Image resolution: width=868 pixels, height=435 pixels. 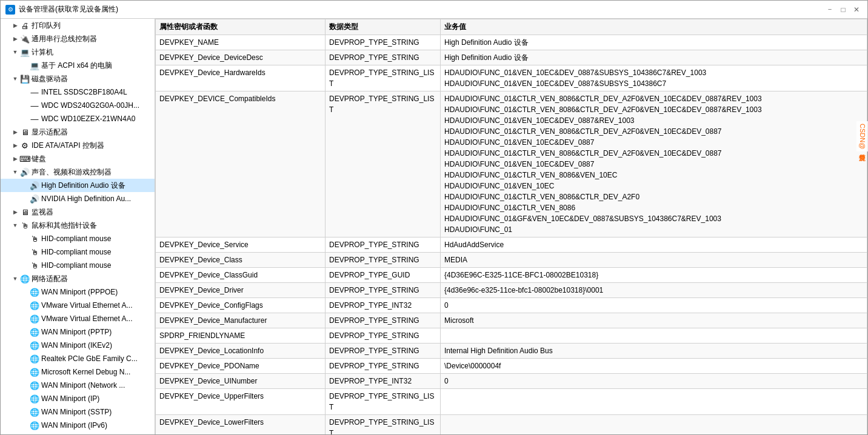 What do you see at coordinates (512, 42) in the screenshot?
I see `table-row: DEVPKEY_NAME DEVPROP_TYPE_STRING High De…` at bounding box center [512, 42].